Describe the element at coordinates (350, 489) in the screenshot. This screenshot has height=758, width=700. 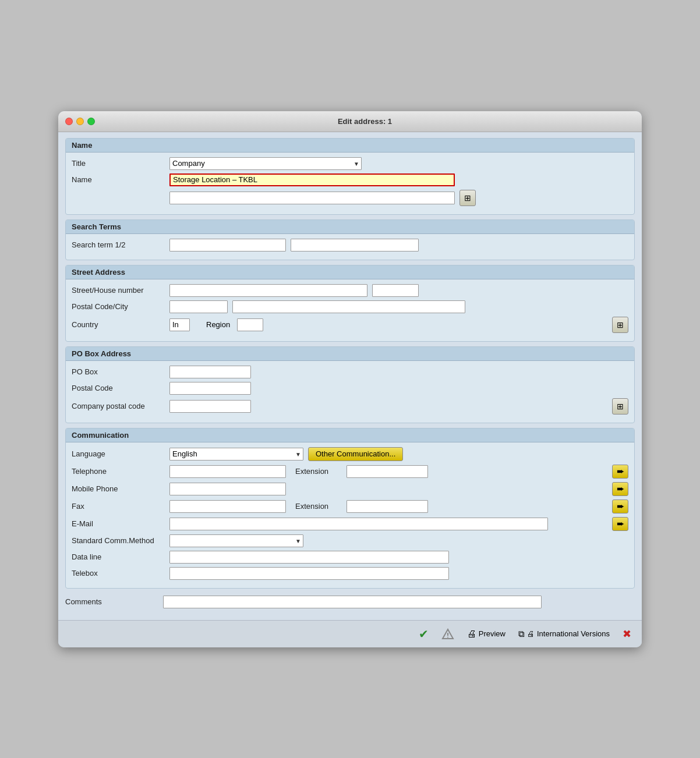
I see `mobile-row: Mobile Phone ➨` at that location.